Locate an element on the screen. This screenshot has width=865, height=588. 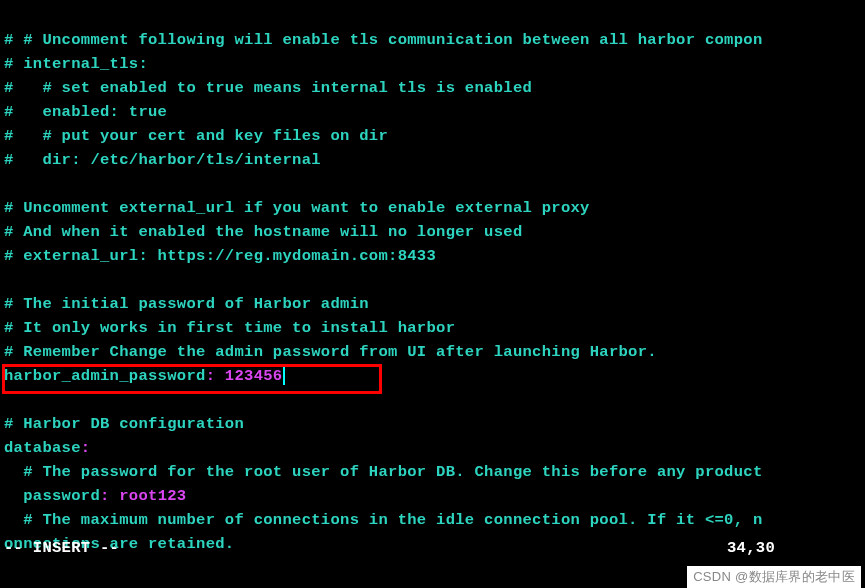
config-line: # dir: /etc/harbor/tls/internal is located at coordinates (162, 160).